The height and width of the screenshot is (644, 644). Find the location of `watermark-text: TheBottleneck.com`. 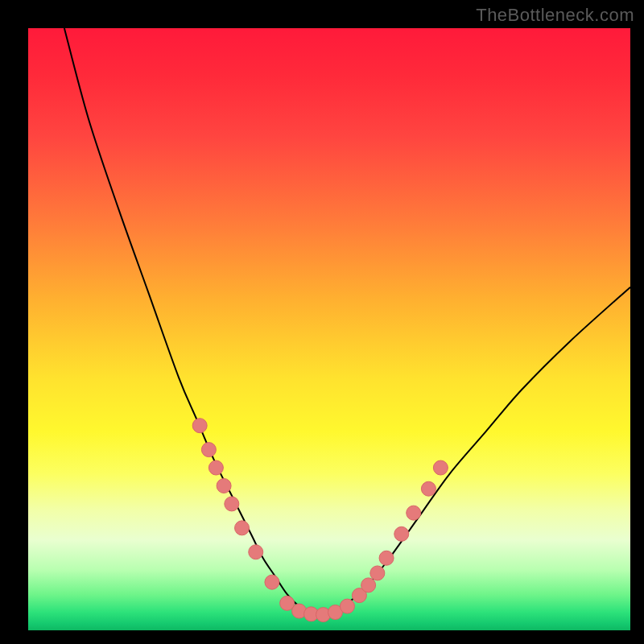

watermark-text: TheBottleneck.com is located at coordinates (555, 15).